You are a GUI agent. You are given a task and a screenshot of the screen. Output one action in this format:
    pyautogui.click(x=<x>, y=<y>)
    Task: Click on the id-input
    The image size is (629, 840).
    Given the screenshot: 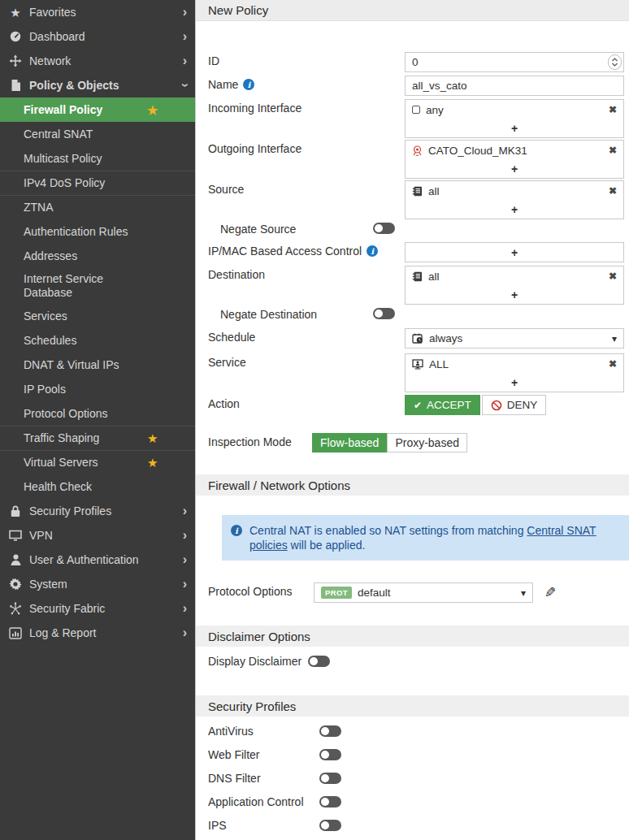 What is the action you would take?
    pyautogui.click(x=514, y=62)
    